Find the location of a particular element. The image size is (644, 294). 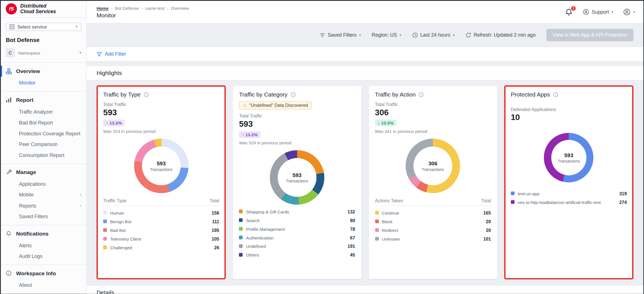

nav-item-label: Mobile is located at coordinates (26, 195).